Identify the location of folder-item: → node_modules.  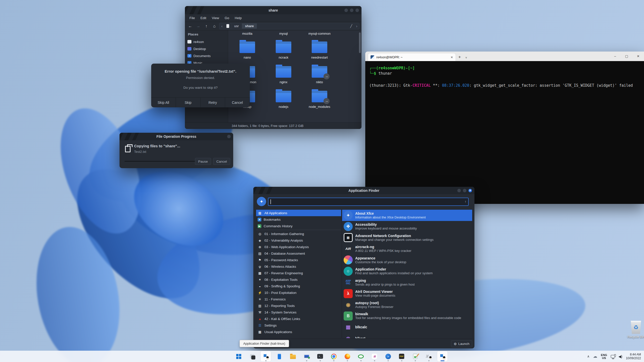
(319, 99).